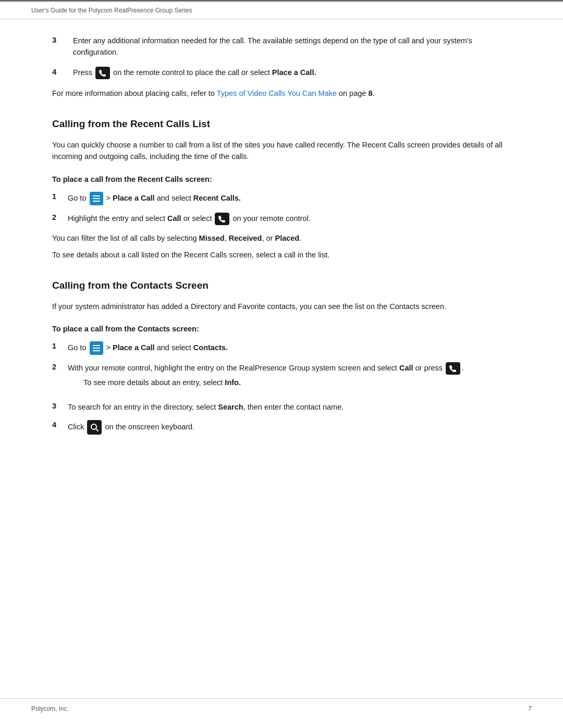  I want to click on link-para: For more information about placing calls…, so click(282, 93).